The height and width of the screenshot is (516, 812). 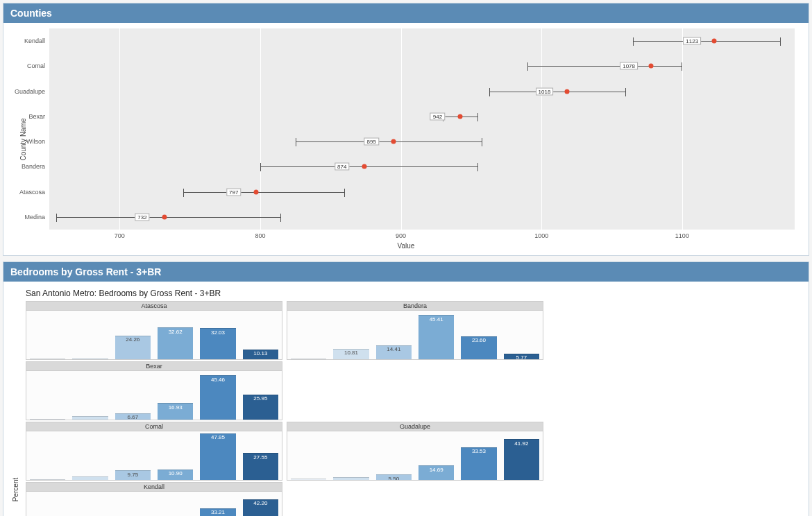 I want to click on facet-header: Bexar, so click(x=154, y=366).